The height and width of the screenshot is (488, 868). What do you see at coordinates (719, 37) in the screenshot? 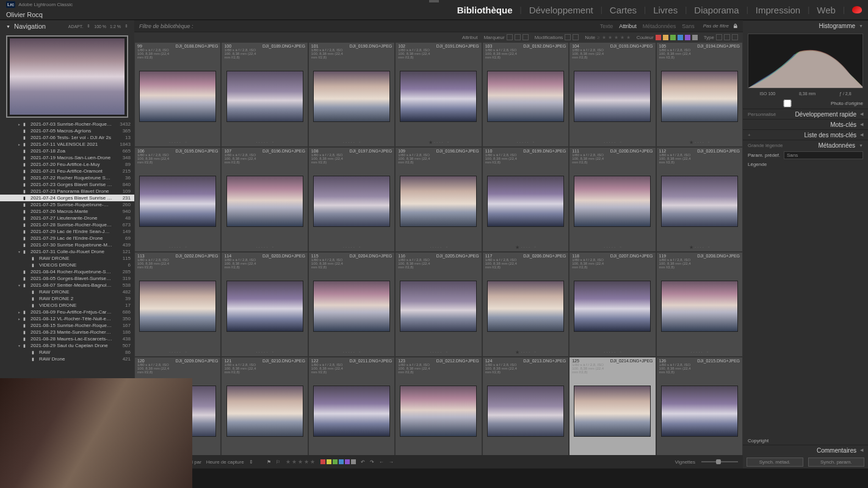
I see `type-master-icon` at bounding box center [719, 37].